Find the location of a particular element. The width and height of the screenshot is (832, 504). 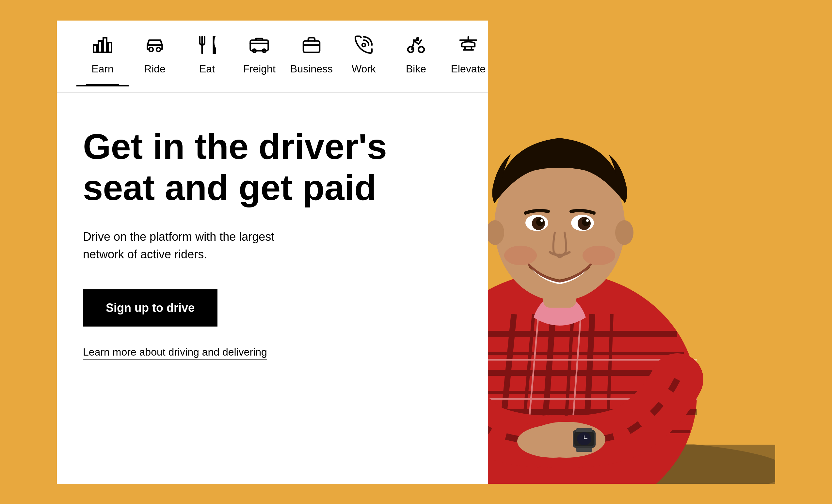

nav-item-freight: Freight is located at coordinates (259, 53).